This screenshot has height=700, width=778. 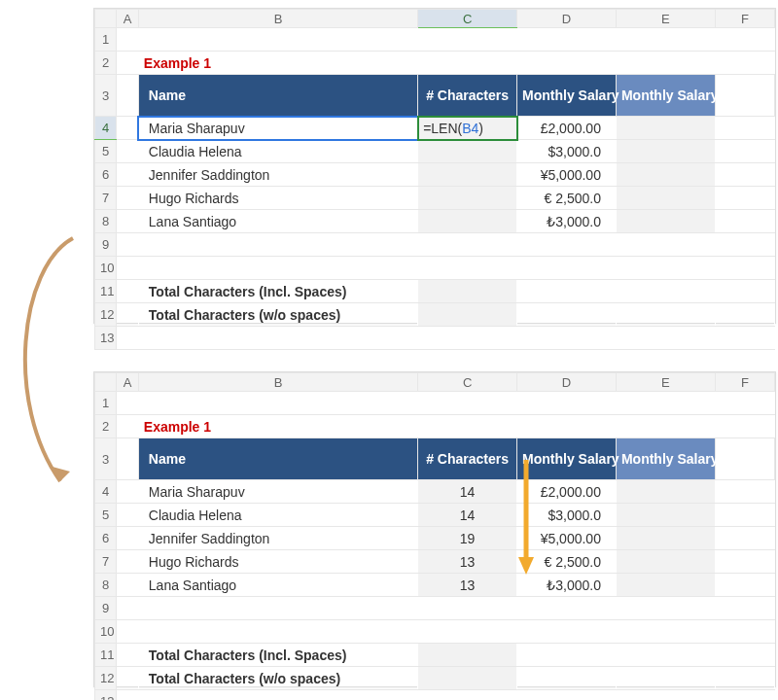 I want to click on cell-B4: Maria Sharapuv, so click(x=278, y=128).